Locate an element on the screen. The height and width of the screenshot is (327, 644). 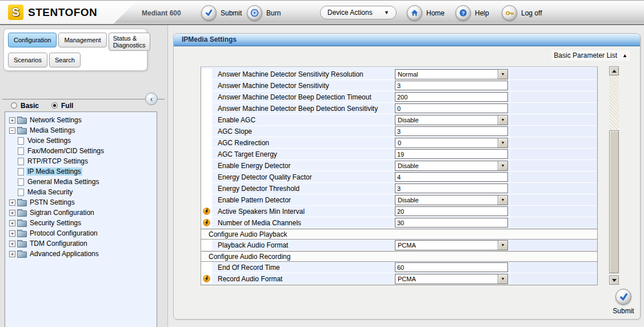
tree-item-general-media-settings: General Media Settings is located at coordinates (81, 182).